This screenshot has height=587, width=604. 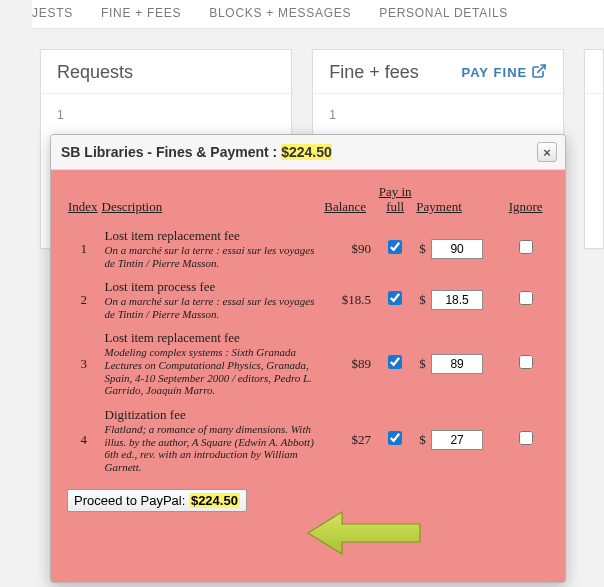 What do you see at coordinates (594, 149) in the screenshot?
I see `card-right-clipped` at bounding box center [594, 149].